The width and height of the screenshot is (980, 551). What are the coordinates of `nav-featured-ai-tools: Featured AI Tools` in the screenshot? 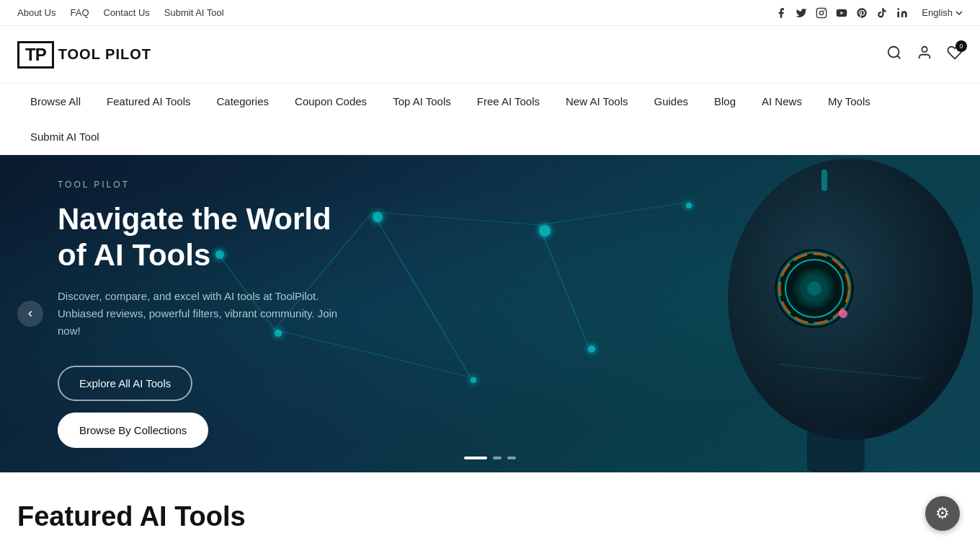 It's located at (148, 101).